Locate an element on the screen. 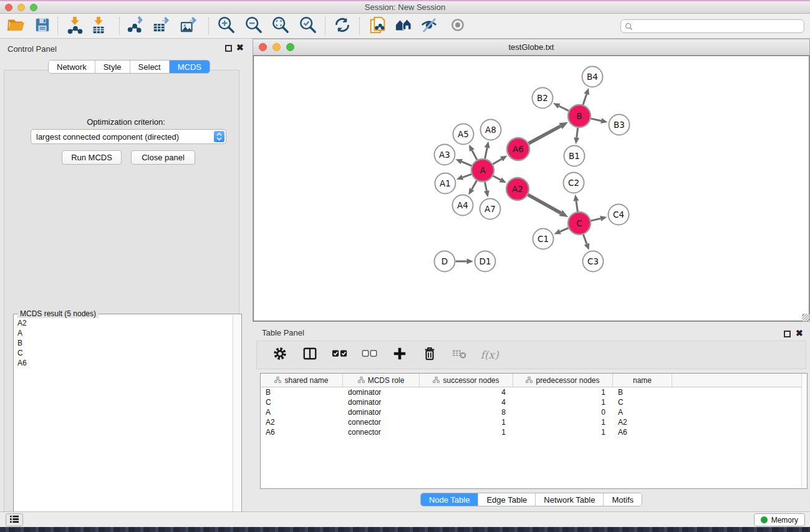  duplicate-network-button is located at coordinates (378, 26).